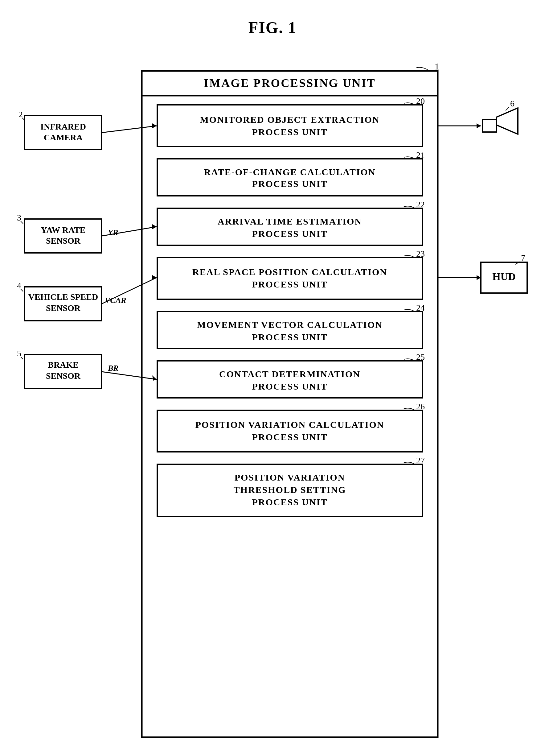  I want to click on svg-text: YAW RATE, so click(63, 230).